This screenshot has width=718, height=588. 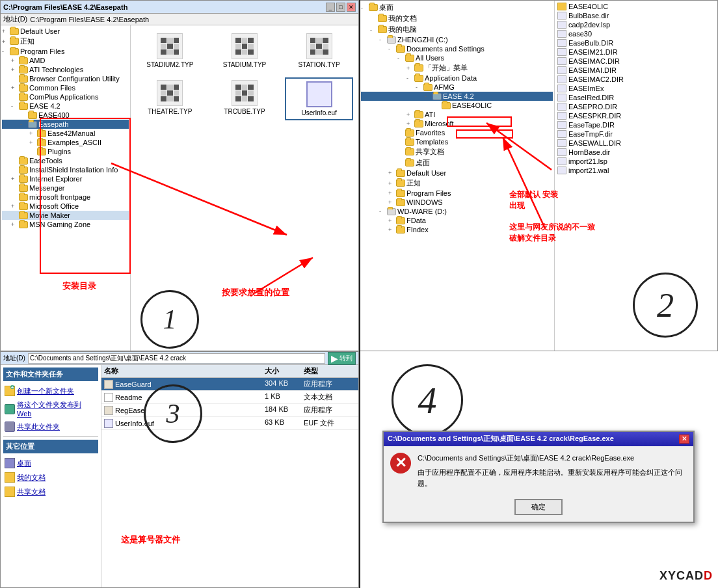 I want to click on right-file-easebulb: EaseBulb.DIR, so click(x=636, y=43).